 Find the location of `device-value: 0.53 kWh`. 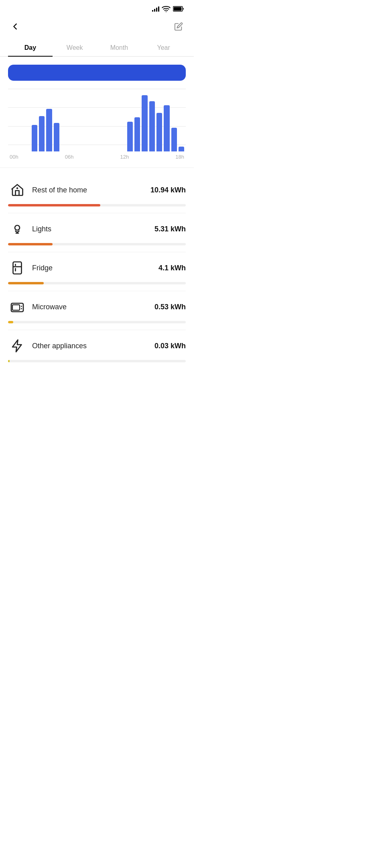

device-value: 0.53 kWh is located at coordinates (170, 307).